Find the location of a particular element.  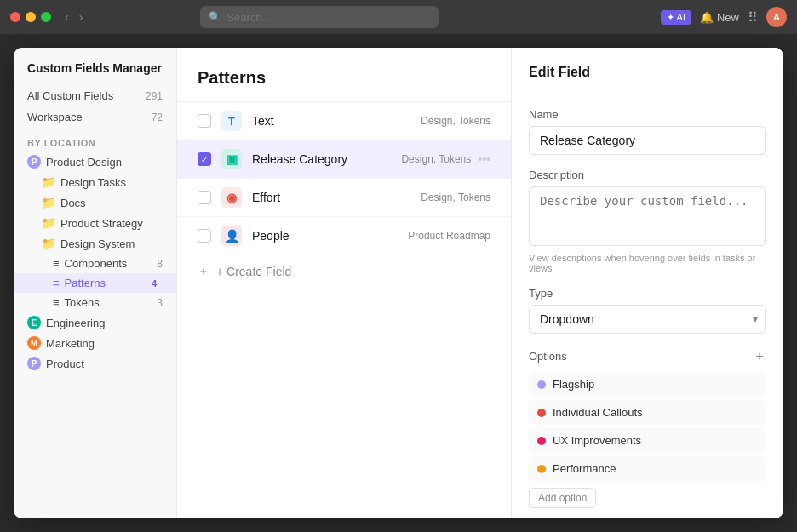

grid-icon: ⠿ is located at coordinates (753, 17).